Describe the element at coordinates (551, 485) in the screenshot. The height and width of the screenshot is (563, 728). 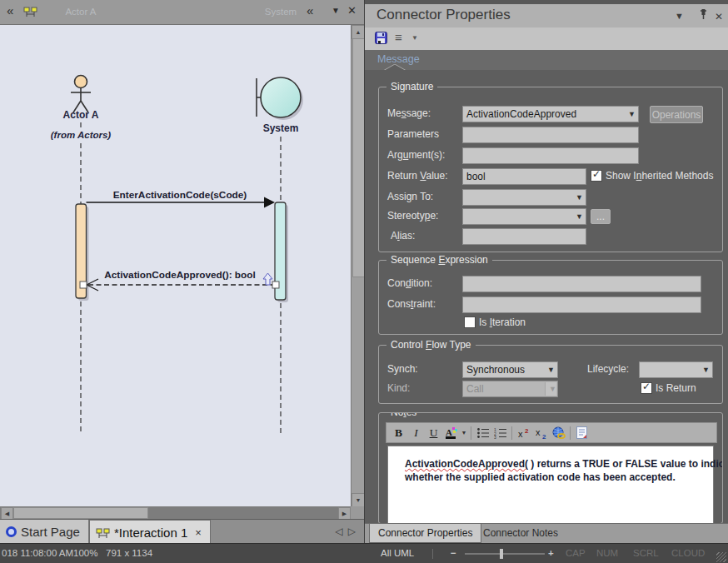
I see `notes-text-area: ActivationCodeApproved( ) returns a TRUE…` at that location.